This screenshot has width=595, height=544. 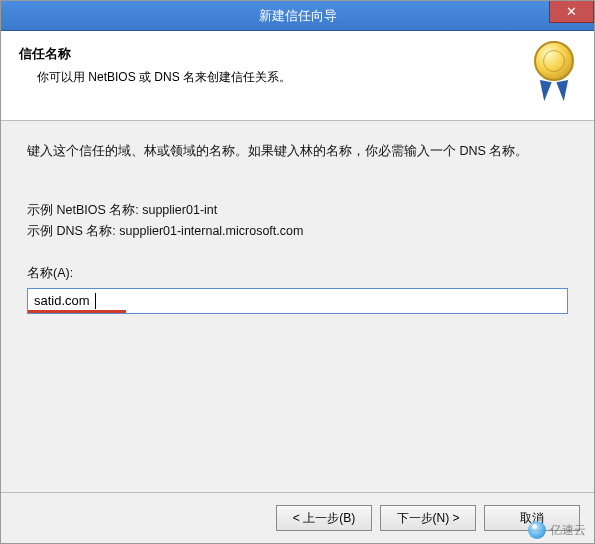 What do you see at coordinates (532, 518) in the screenshot?
I see `cancel-button: 取消` at bounding box center [532, 518].